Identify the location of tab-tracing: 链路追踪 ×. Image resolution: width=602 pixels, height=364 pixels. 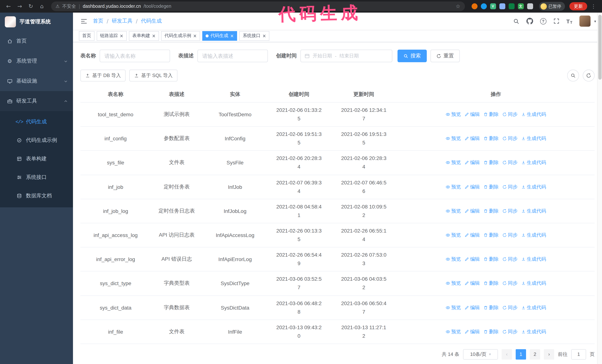
(112, 36).